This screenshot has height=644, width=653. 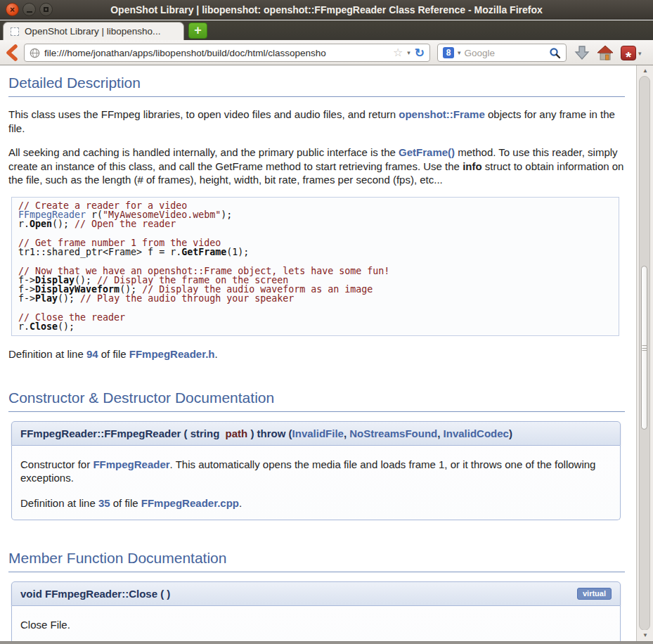 What do you see at coordinates (44, 326) in the screenshot?
I see `text-segment: Close` at bounding box center [44, 326].